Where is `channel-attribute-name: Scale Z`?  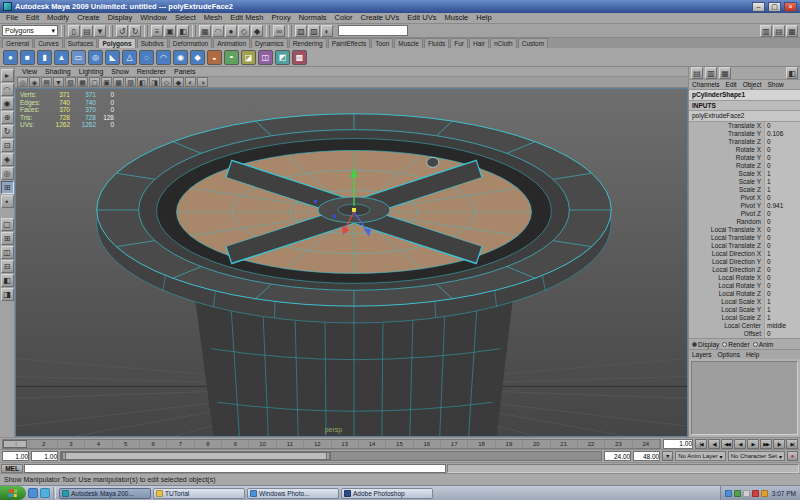 channel-attribute-name: Scale Z is located at coordinates (726, 190).